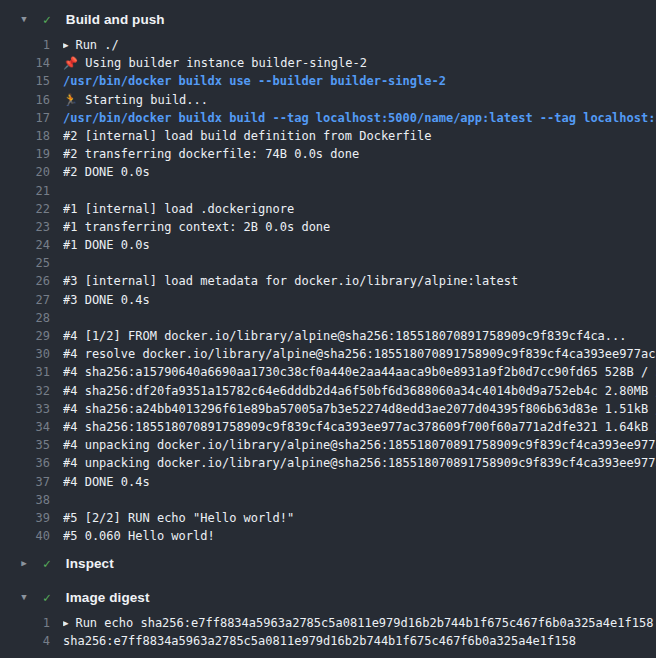  I want to click on line-number: 28, so click(25, 318).